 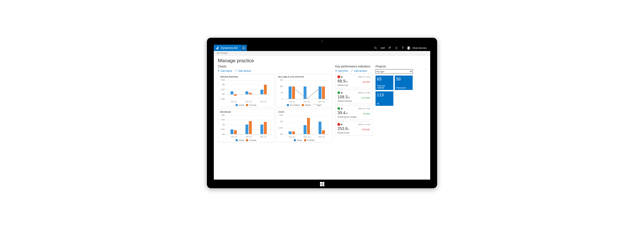 What do you see at coordinates (401, 104) in the screenshot?
I see `projects-section: Projects By type 63Time and material50Fi…` at bounding box center [401, 104].